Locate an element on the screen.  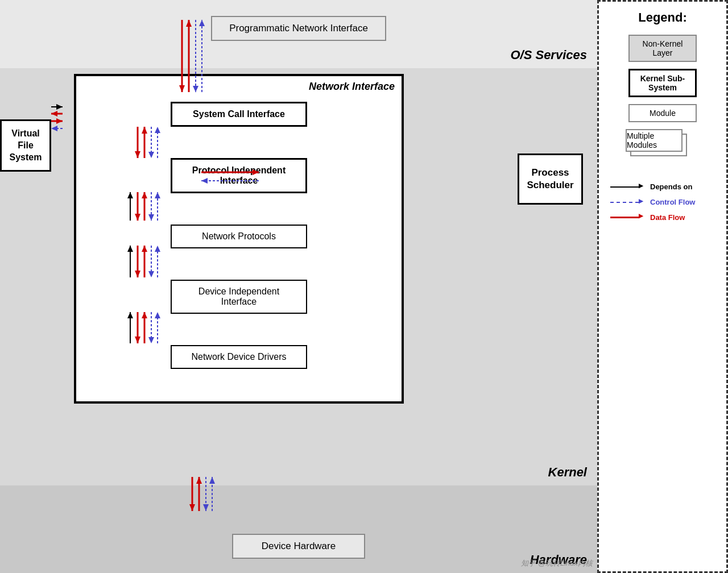
legend-title: Legend: is located at coordinates (663, 18).